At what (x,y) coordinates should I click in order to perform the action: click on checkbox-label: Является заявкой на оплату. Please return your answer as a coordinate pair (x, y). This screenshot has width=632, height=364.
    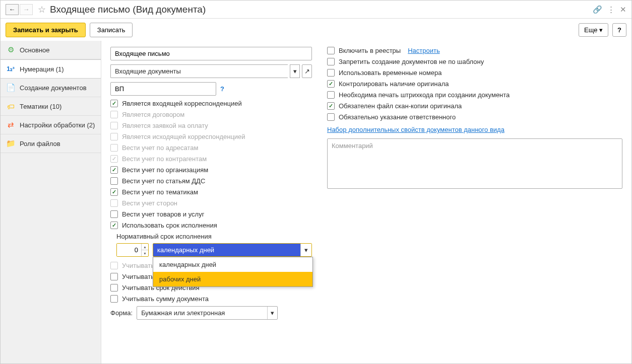
    Looking at the image, I should click on (165, 126).